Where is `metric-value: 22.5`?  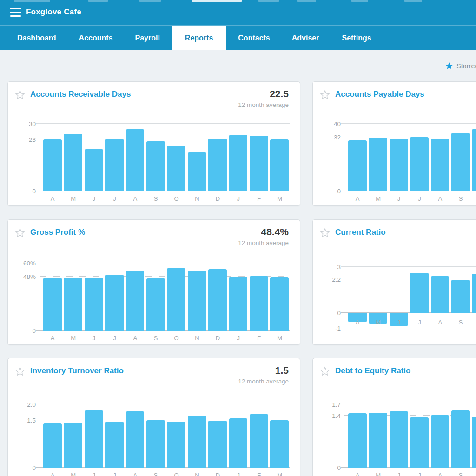 metric-value: 22.5 is located at coordinates (279, 94).